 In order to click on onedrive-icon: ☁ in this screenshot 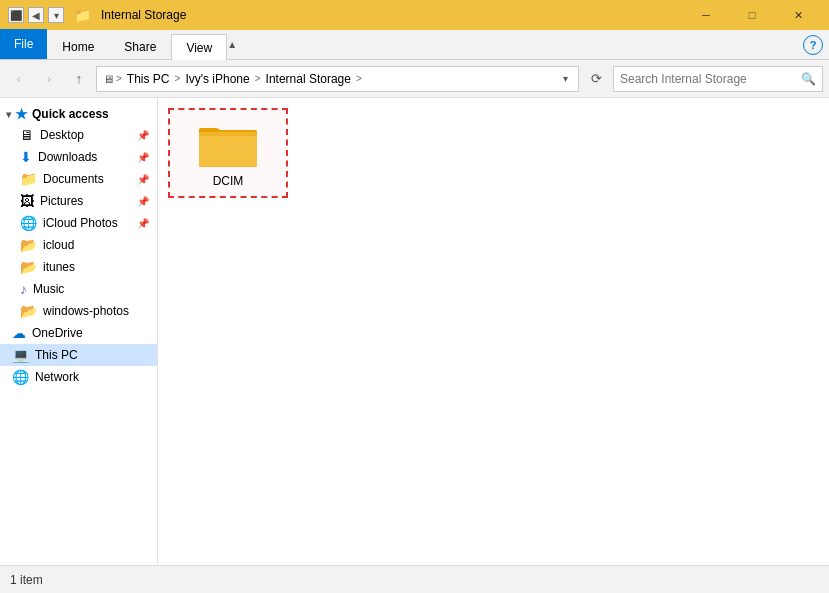, I will do `click(19, 333)`.